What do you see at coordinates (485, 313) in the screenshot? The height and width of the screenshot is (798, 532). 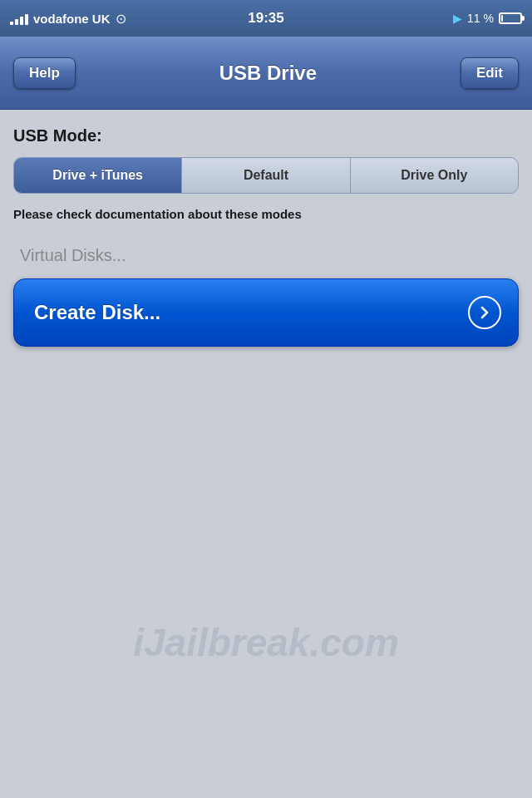 I see `chevron-right-icon` at bounding box center [485, 313].